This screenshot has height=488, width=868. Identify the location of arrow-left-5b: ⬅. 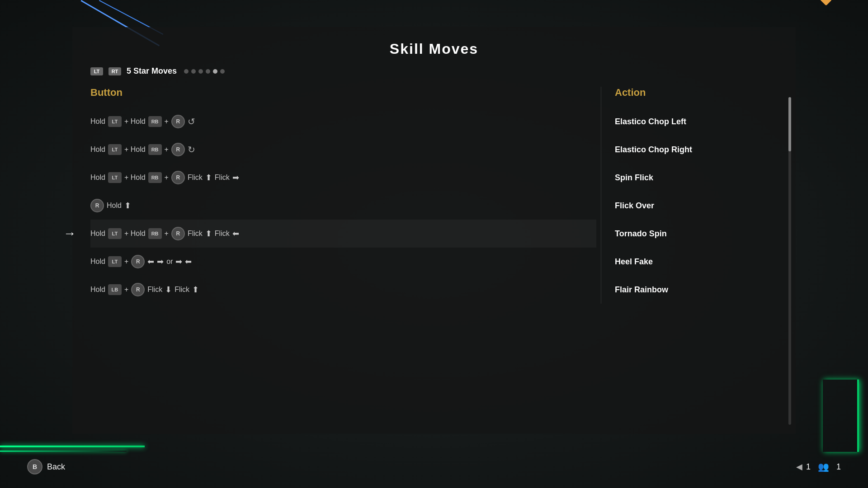
(188, 262).